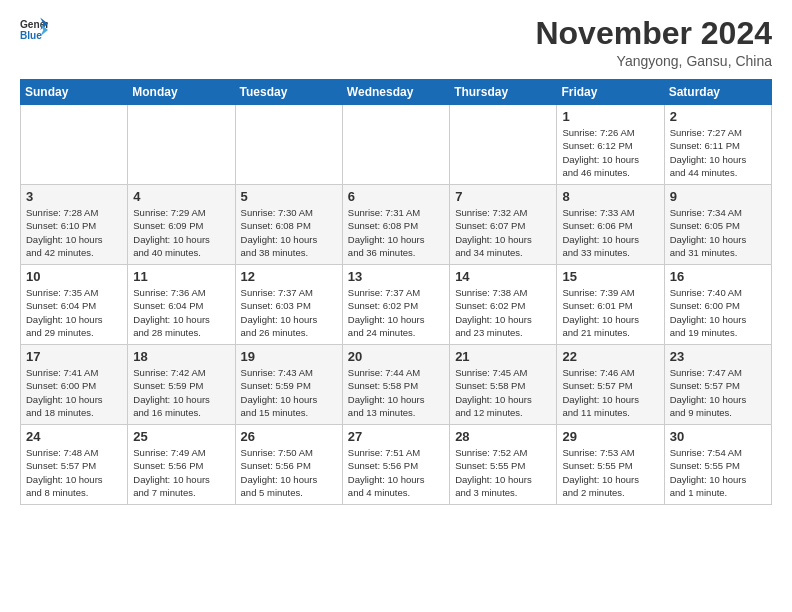 The height and width of the screenshot is (612, 792). What do you see at coordinates (718, 196) in the screenshot?
I see `day-number-9: 9` at bounding box center [718, 196].